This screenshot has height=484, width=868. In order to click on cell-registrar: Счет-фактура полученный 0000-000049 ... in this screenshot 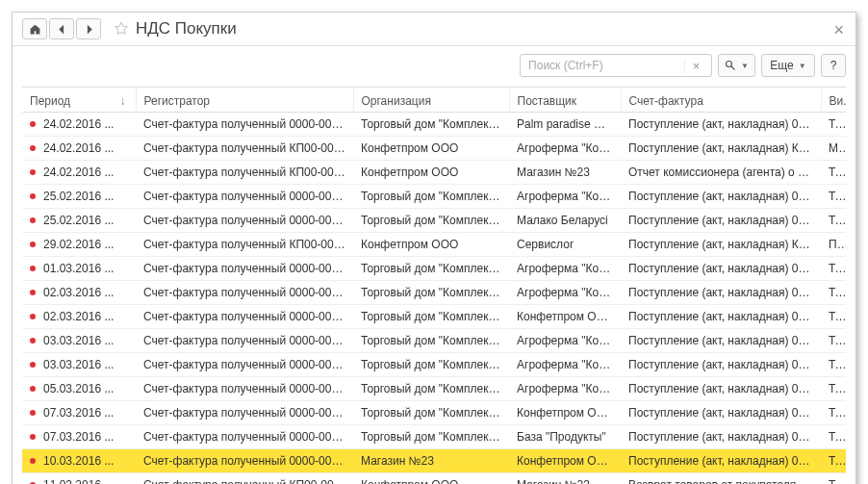, I will do `click(244, 318)`.